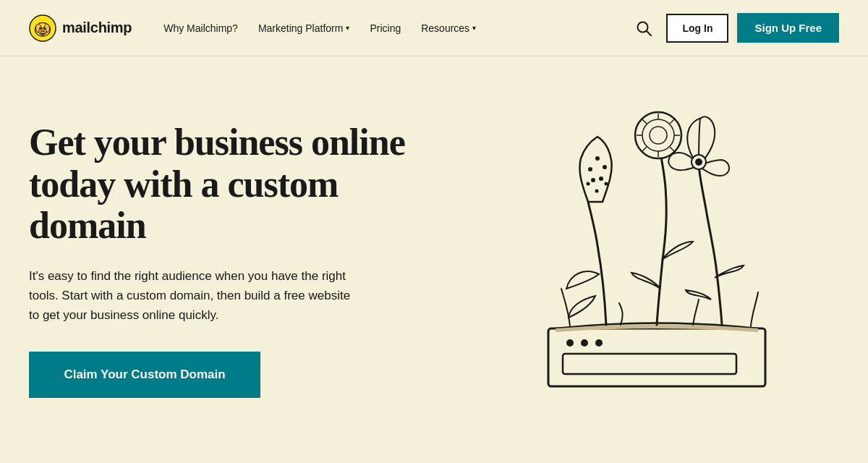 This screenshot has width=868, height=463. What do you see at coordinates (195, 296) in the screenshot?
I see `hero-description: It's easy to find the right audience whe…` at bounding box center [195, 296].